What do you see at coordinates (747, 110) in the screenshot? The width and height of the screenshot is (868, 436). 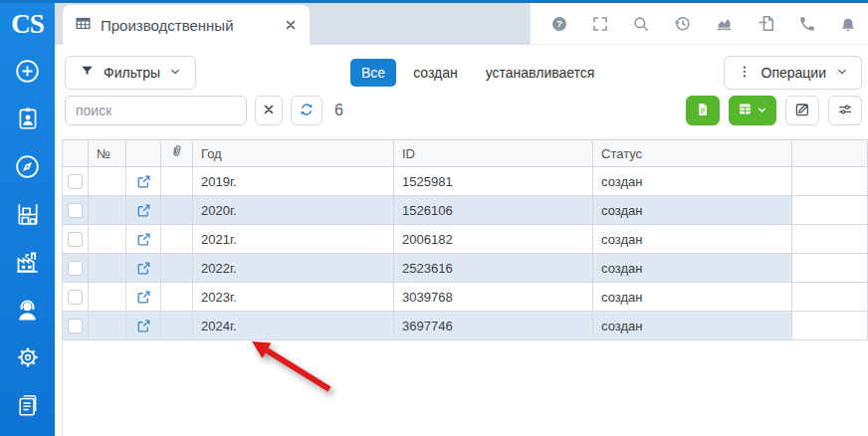 I see `table-icon` at bounding box center [747, 110].